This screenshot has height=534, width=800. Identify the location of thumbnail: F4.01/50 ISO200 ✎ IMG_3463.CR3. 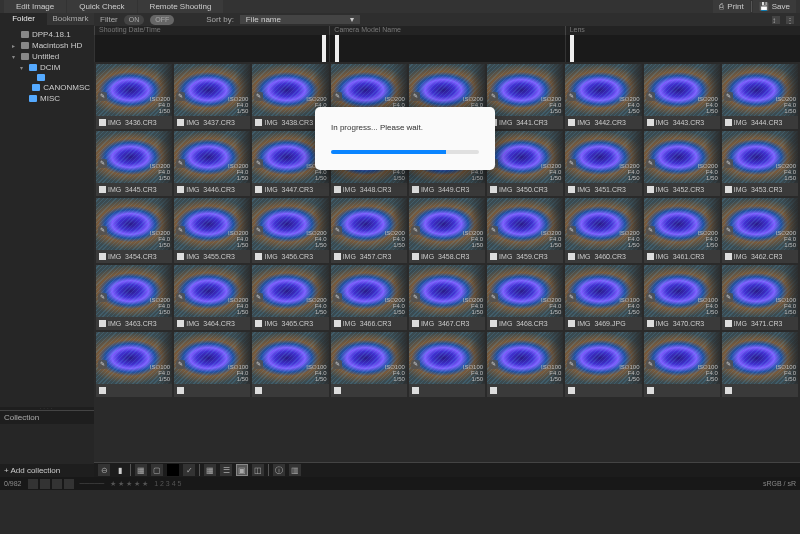
(134, 298).